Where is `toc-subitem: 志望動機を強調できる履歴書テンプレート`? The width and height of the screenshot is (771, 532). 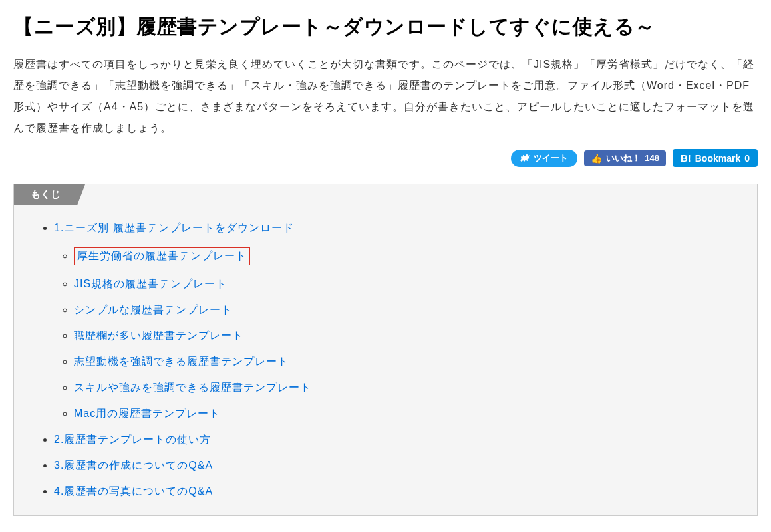
toc-subitem: 志望動機を強調できる履歴書テンプレート is located at coordinates (408, 362).